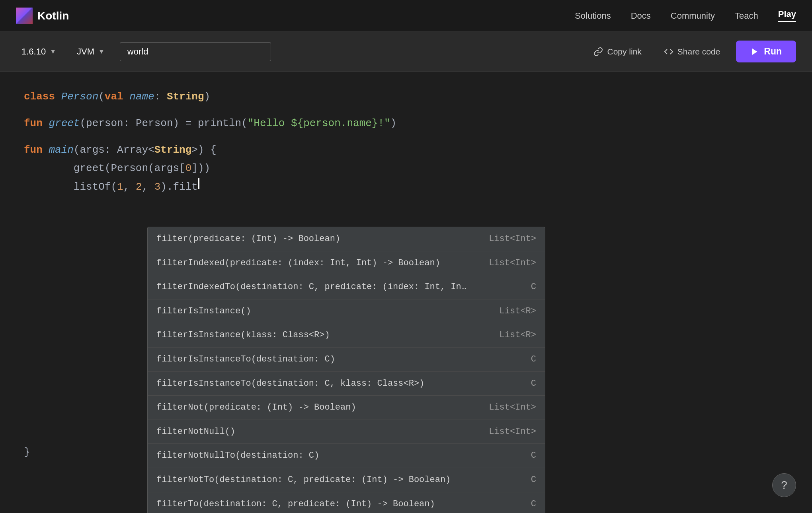 This screenshot has width=812, height=513. Describe the element at coordinates (311, 287) in the screenshot. I see `ac-func-2: filterIndexedTo(destination: C, predicat…` at that location.